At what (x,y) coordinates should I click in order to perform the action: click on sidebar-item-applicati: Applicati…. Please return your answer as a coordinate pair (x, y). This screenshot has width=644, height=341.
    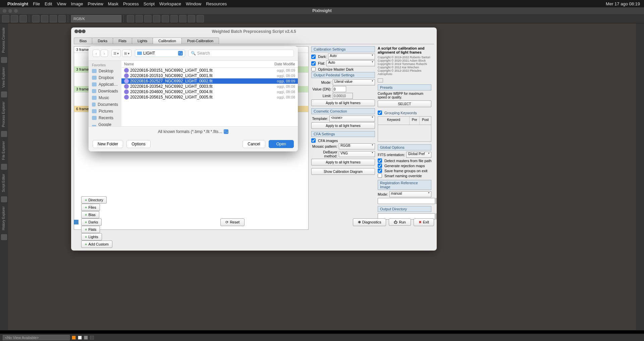
    Looking at the image, I should click on (105, 84).